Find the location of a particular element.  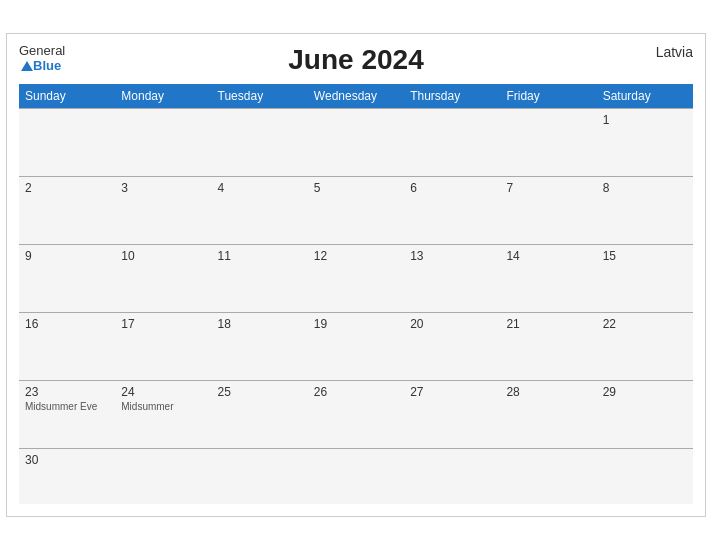

calendar-day-cell: 22 is located at coordinates (645, 347).